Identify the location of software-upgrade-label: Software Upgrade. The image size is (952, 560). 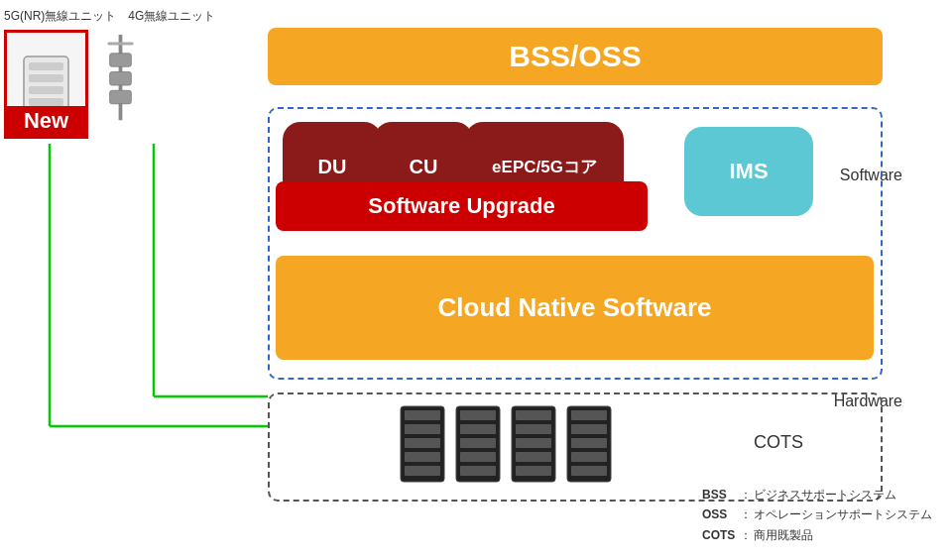
(461, 206).